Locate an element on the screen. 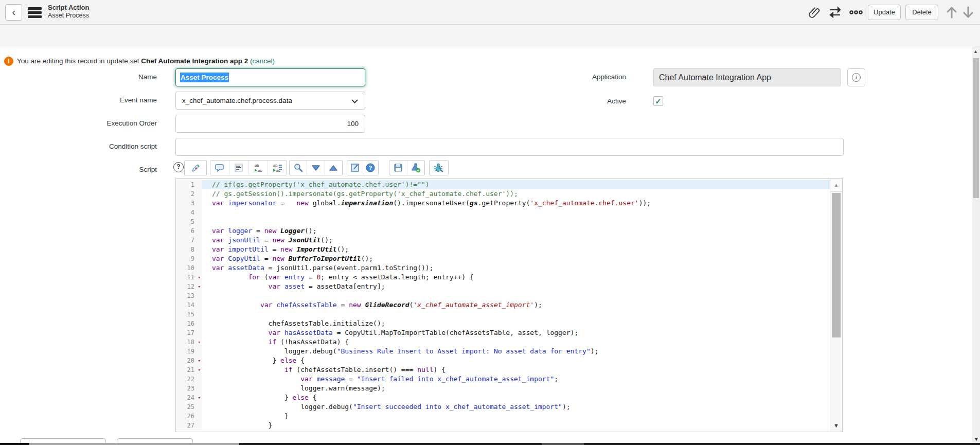  code-line: 23 logger.warn(message); is located at coordinates (503, 388).